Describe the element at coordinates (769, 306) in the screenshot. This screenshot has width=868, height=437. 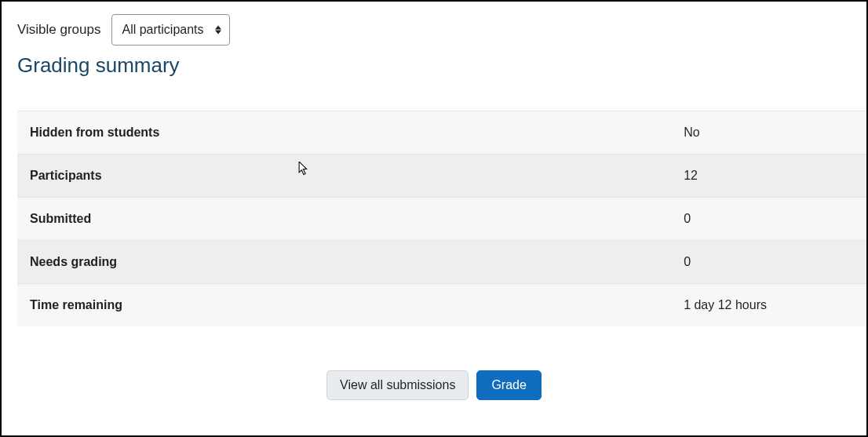
I see `row-value: 1 day 12 hours` at that location.